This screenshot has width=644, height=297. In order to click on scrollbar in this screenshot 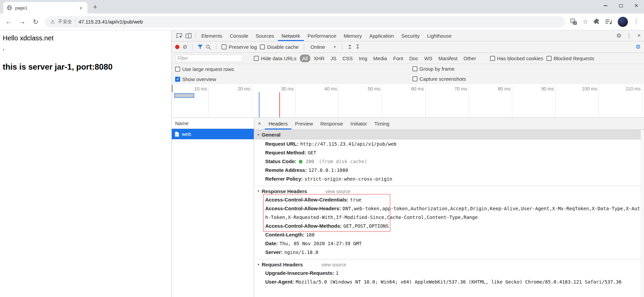, I will do `click(642, 213)`.